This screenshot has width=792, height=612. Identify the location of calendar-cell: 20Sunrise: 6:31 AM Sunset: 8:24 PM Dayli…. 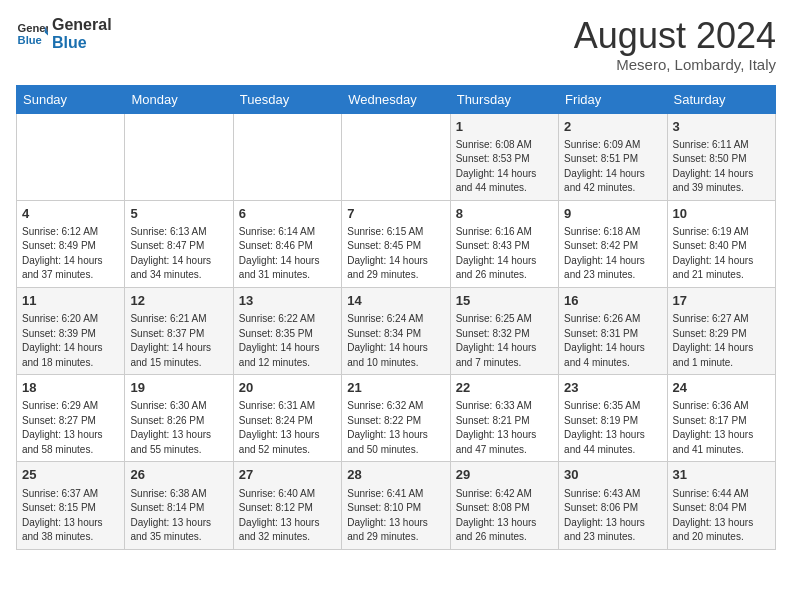
(287, 418).